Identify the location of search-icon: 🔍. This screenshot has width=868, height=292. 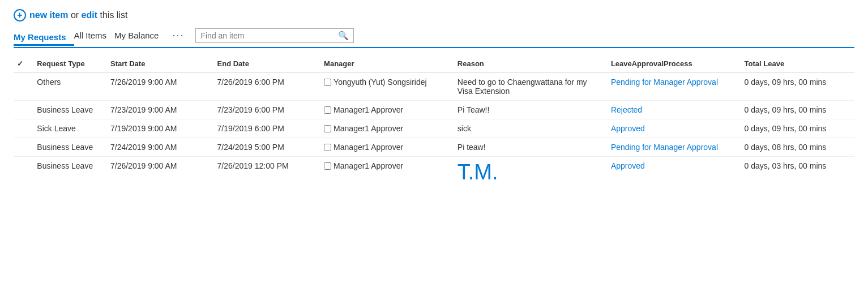
(343, 36).